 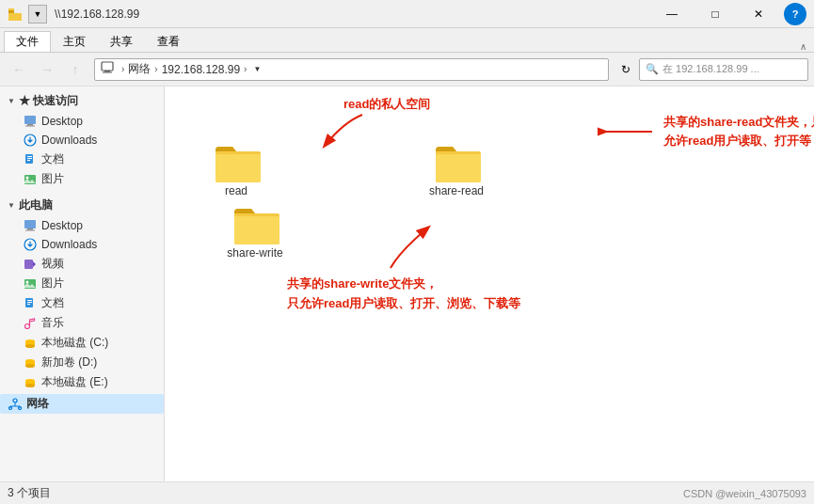 I want to click on search-icon: 🔍, so click(x=652, y=70).